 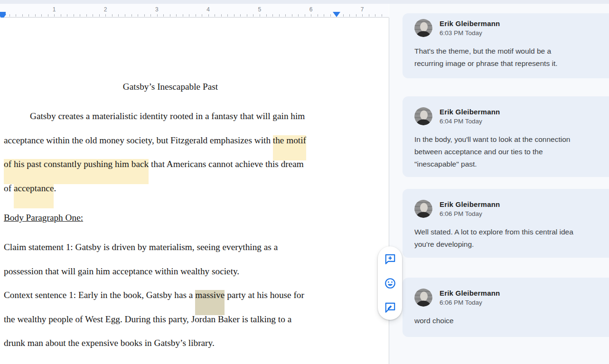 I want to click on comment-timestamp: 6:03 PM Today, so click(x=470, y=33).